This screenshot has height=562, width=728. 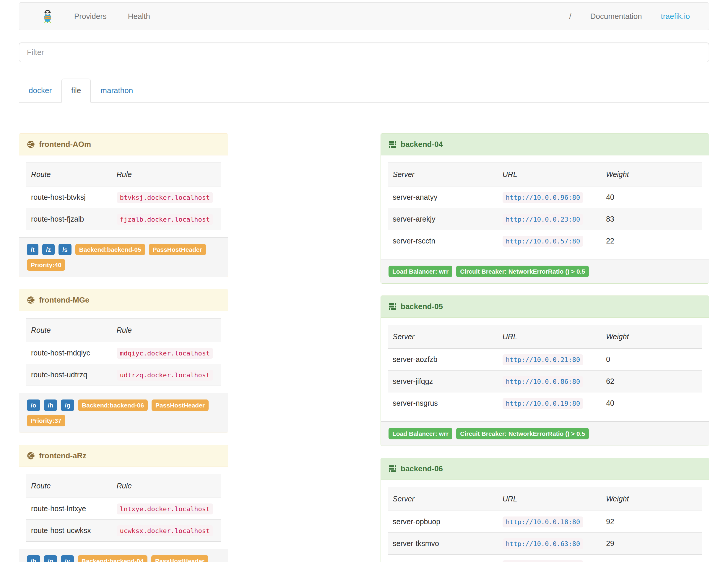 What do you see at coordinates (364, 52) in the screenshot?
I see `filter-input` at bounding box center [364, 52].